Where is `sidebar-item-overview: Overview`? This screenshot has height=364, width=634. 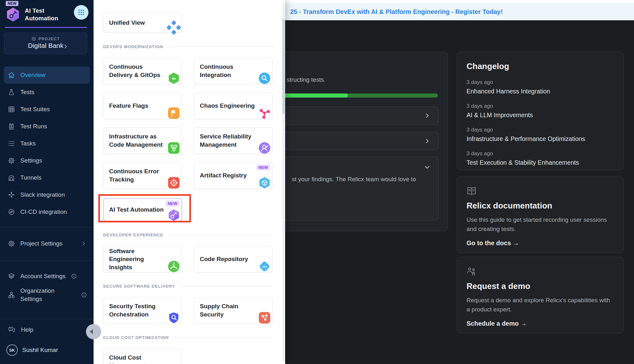 sidebar-item-overview: Overview is located at coordinates (47, 75).